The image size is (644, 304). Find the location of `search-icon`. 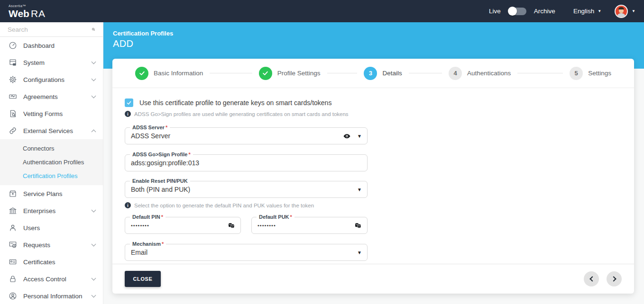

search-icon is located at coordinates (93, 29).